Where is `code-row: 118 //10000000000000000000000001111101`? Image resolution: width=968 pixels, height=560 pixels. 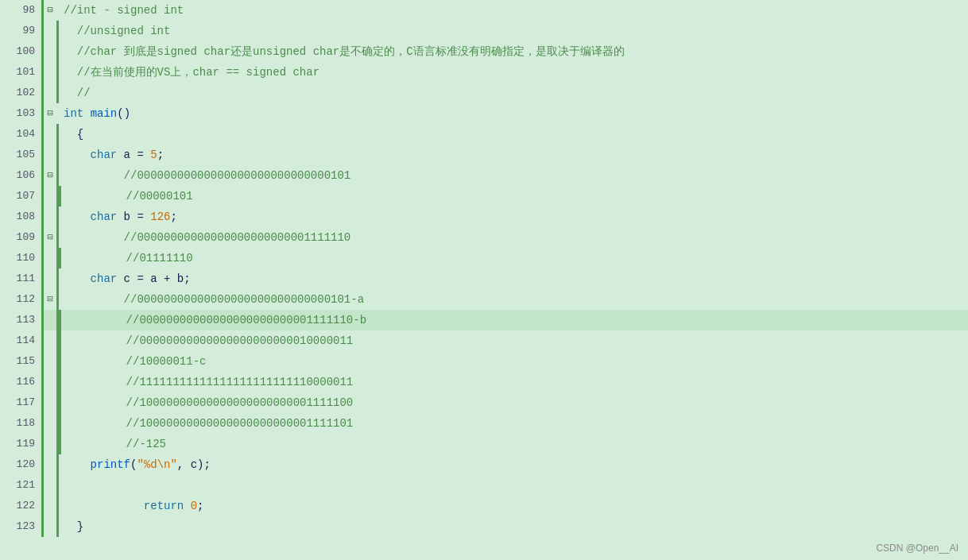 code-row: 118 //10000000000000000000000001111101 is located at coordinates (484, 423).